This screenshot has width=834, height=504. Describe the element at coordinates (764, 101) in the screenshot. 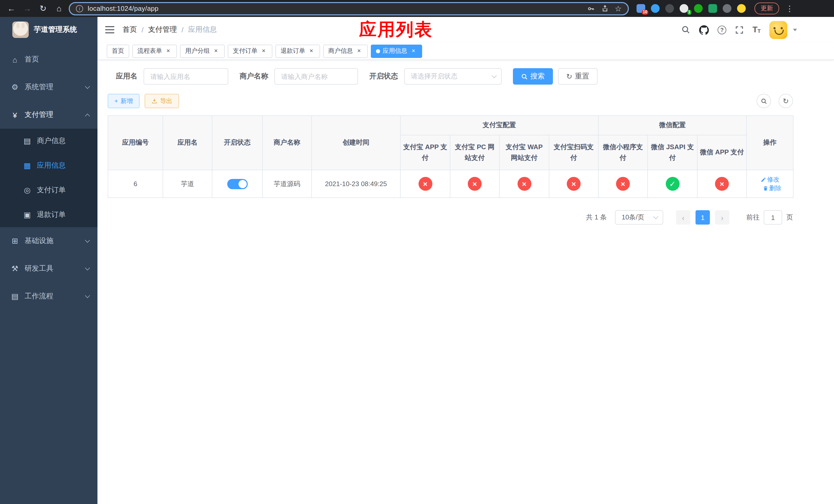

I see `toggle-search-button` at that location.